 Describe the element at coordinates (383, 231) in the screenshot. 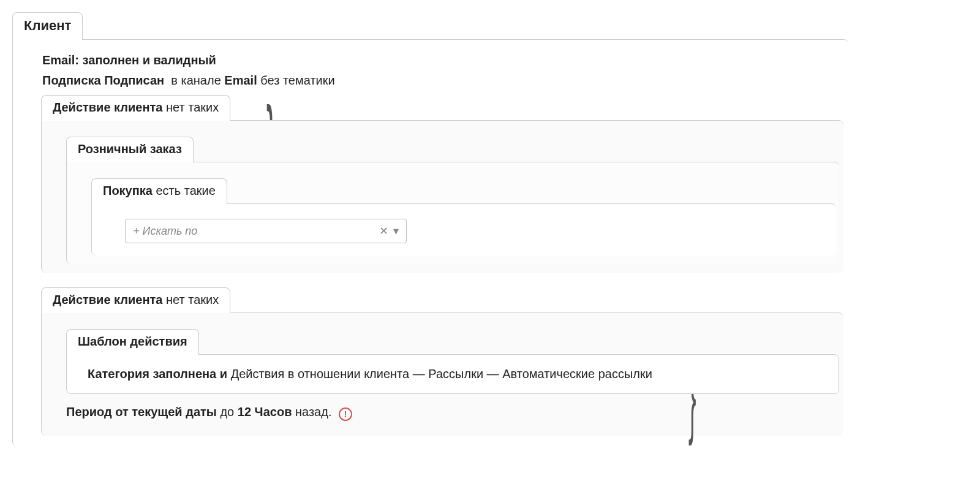

I see `clear-icon: ✕` at that location.